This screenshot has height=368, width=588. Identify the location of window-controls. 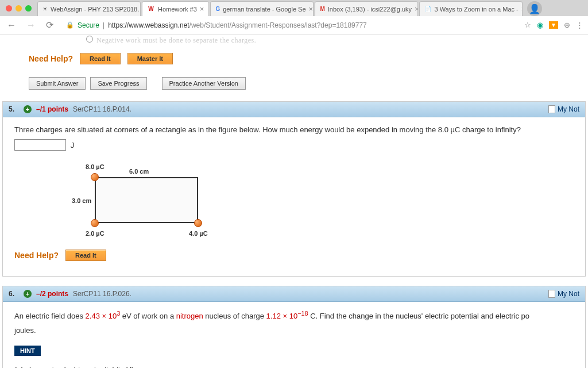
(20, 10).